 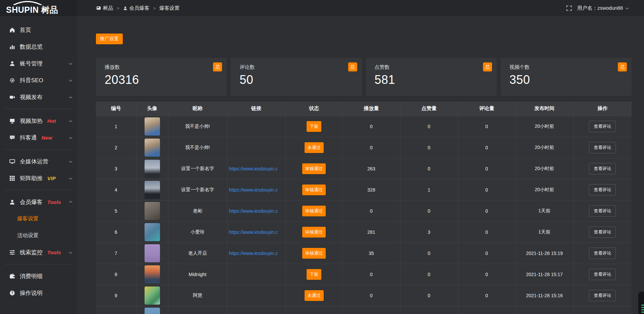 I want to click on table-row: 6小爱玲https://www.iesdouyin.c审核通过281301天前查…, so click(x=364, y=232).